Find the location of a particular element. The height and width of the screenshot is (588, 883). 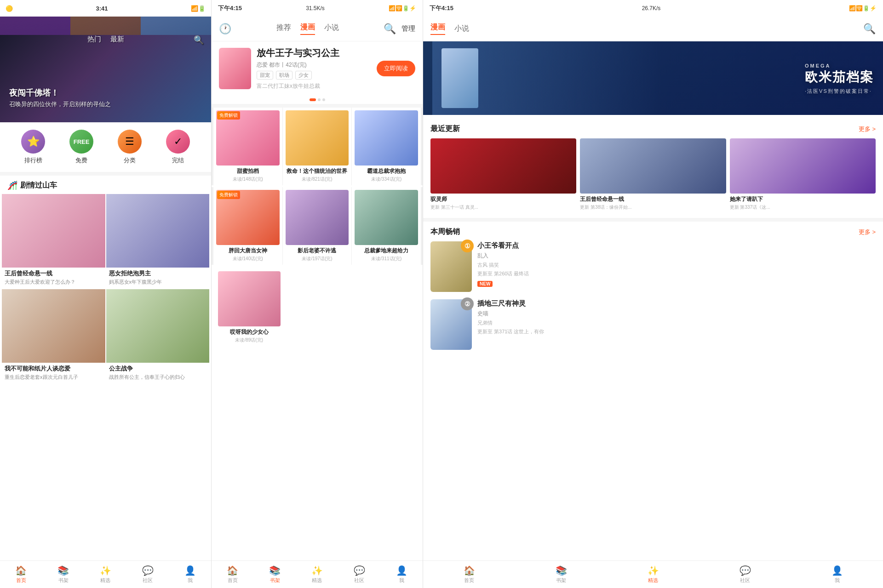

nav-picks-1: ✨ 精选 is located at coordinates (106, 575).